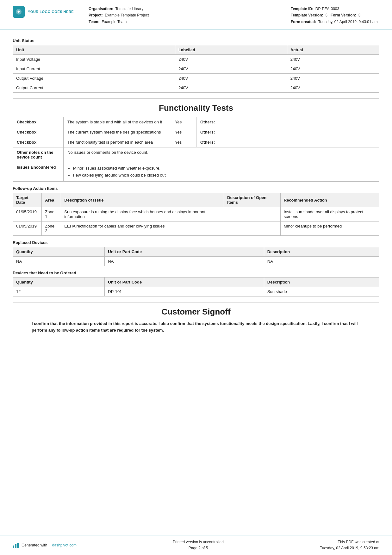  Describe the element at coordinates (16, 546) in the screenshot. I see `bar2` at that location.